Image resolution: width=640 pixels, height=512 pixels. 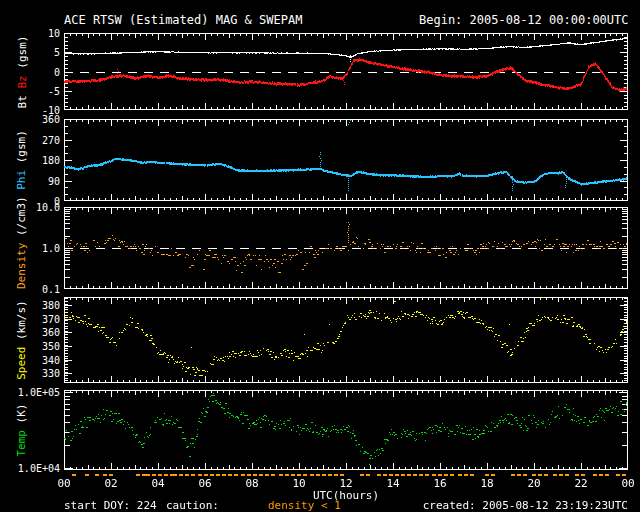 What do you see at coordinates (252, 484) in the screenshot?
I see `xtick-4: 08` at bounding box center [252, 484].